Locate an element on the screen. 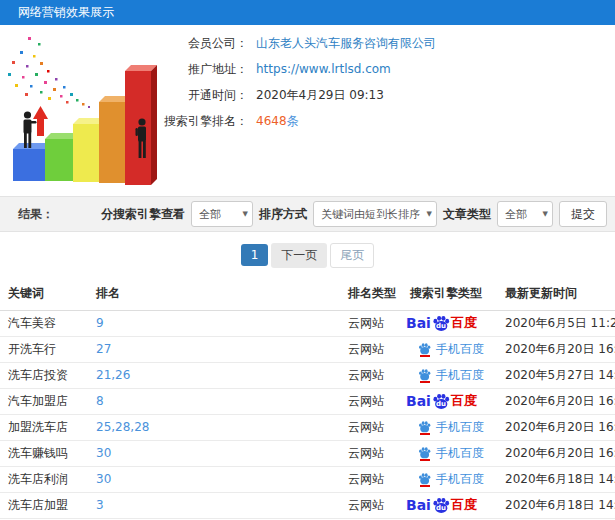  keyword-cell: 洗车店加盟 is located at coordinates (44, 505).